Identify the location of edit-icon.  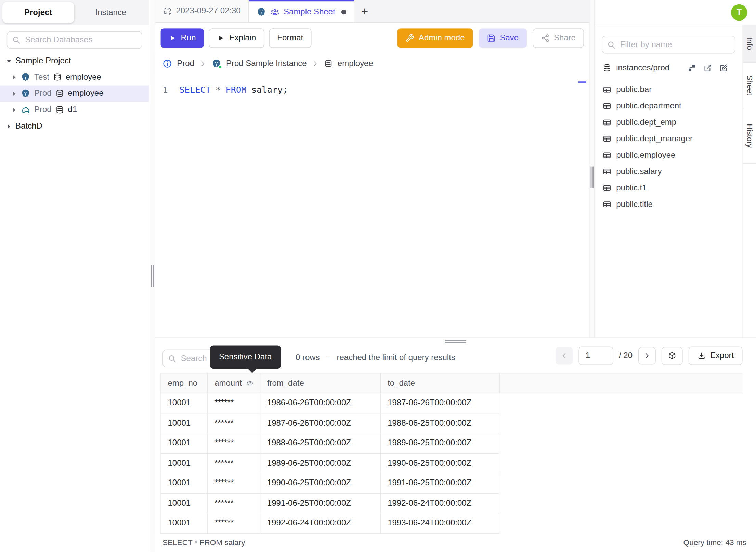
(724, 68).